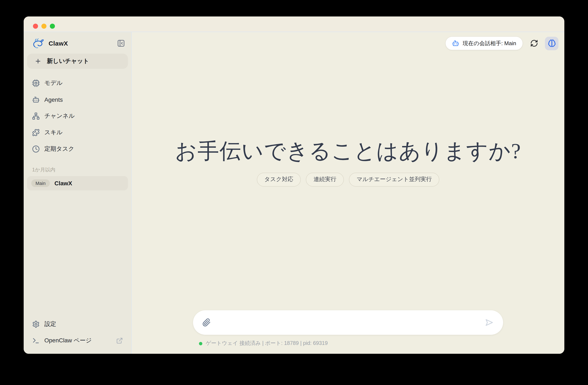 The image size is (588, 385). I want to click on terminal-icon, so click(36, 340).